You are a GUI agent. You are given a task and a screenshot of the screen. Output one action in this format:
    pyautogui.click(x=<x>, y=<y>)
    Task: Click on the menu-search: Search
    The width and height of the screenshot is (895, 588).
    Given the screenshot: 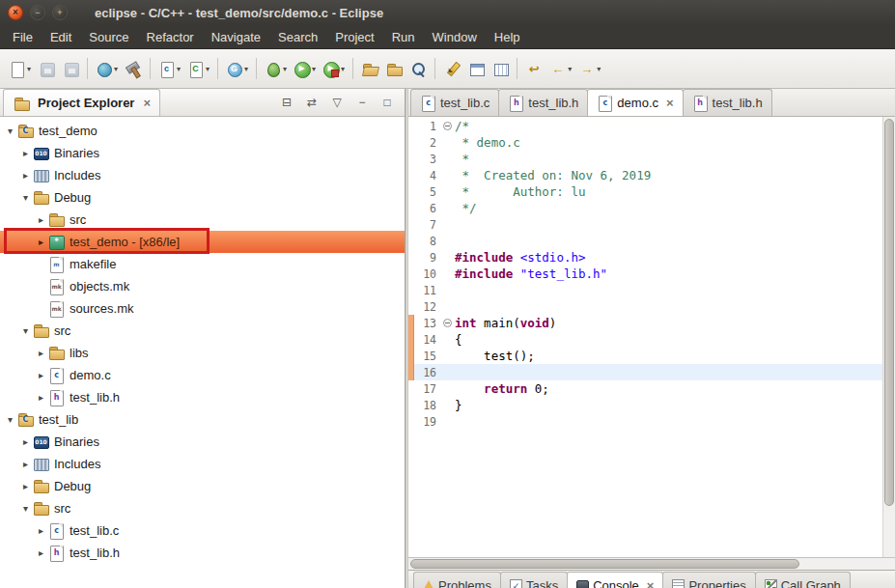 What is the action you would take?
    pyautogui.click(x=297, y=37)
    